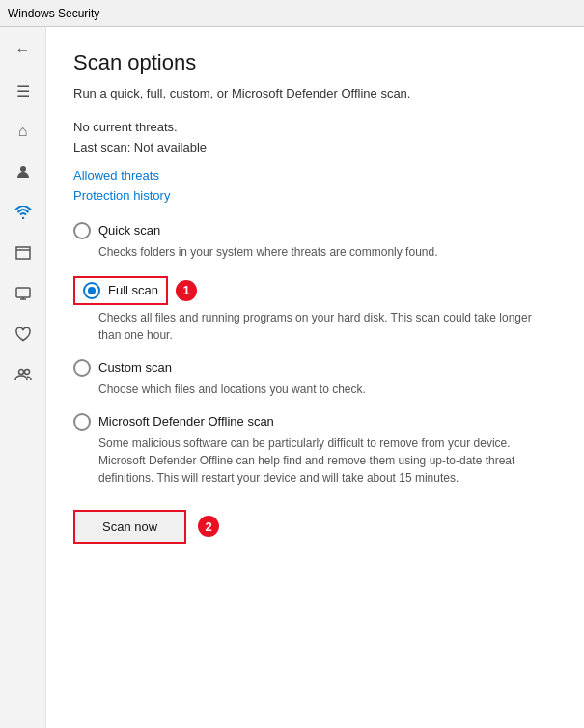  What do you see at coordinates (23, 378) in the screenshot?
I see `sidebar: ← ☰ ⌂` at bounding box center [23, 378].